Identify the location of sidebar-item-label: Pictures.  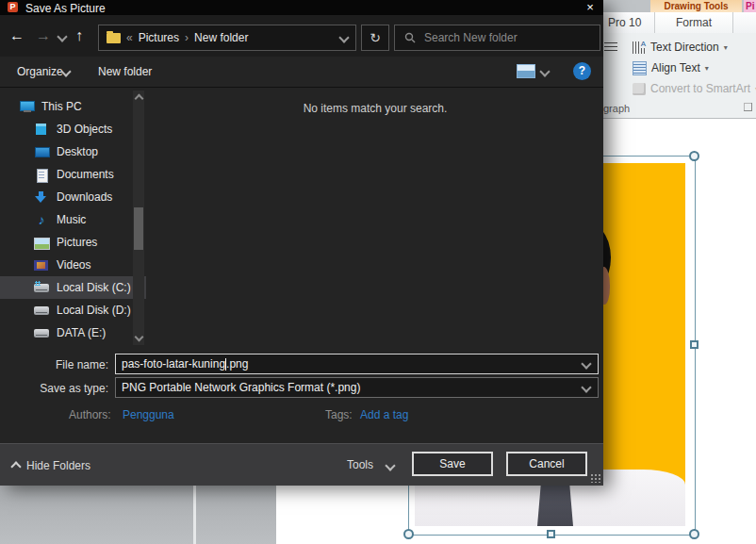
(77, 242).